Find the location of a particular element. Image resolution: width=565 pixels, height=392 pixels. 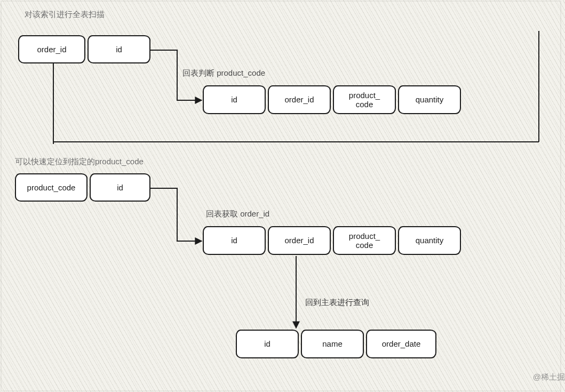

s2-final-label: 回到主表进行查询 is located at coordinates (337, 302).